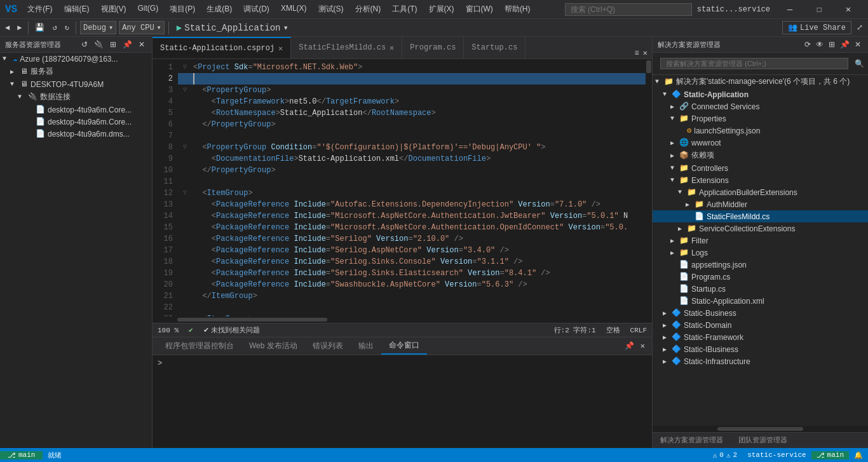  I want to click on sol-static-domain: ▶ 🔷 Static-Domain, so click(760, 325).